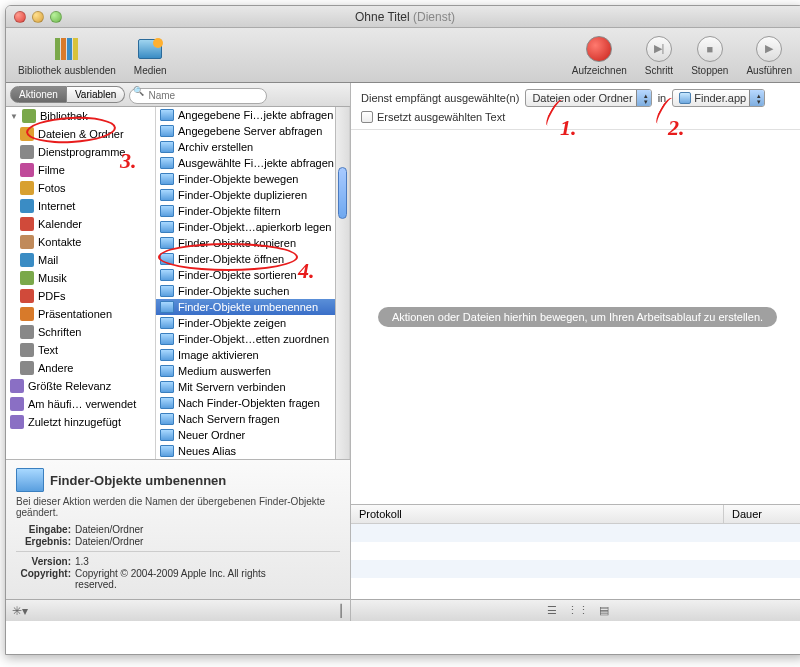 The height and width of the screenshot is (667, 800). What do you see at coordinates (252, 307) in the screenshot?
I see `action-item: Finder-Objekte umbenennen` at bounding box center [252, 307].